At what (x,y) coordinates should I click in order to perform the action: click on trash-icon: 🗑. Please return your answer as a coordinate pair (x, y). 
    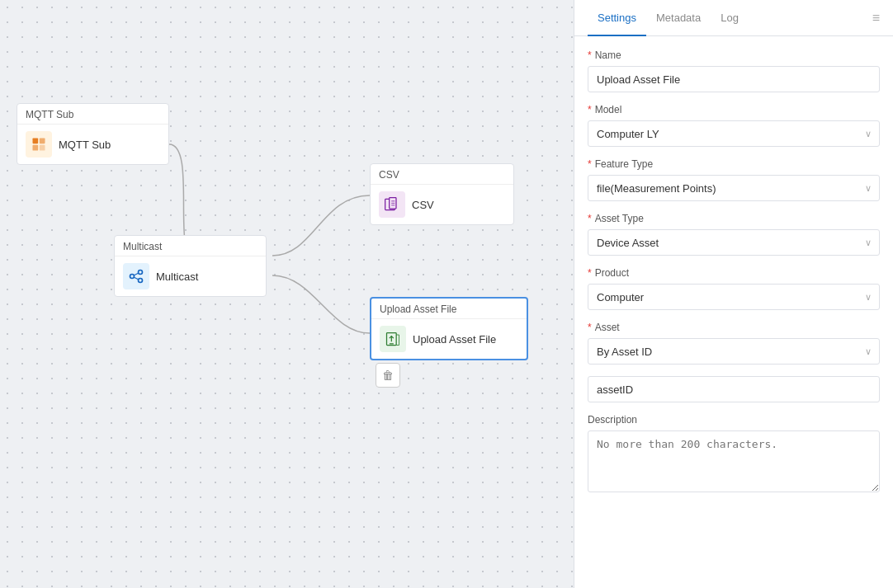
    Looking at the image, I should click on (388, 375).